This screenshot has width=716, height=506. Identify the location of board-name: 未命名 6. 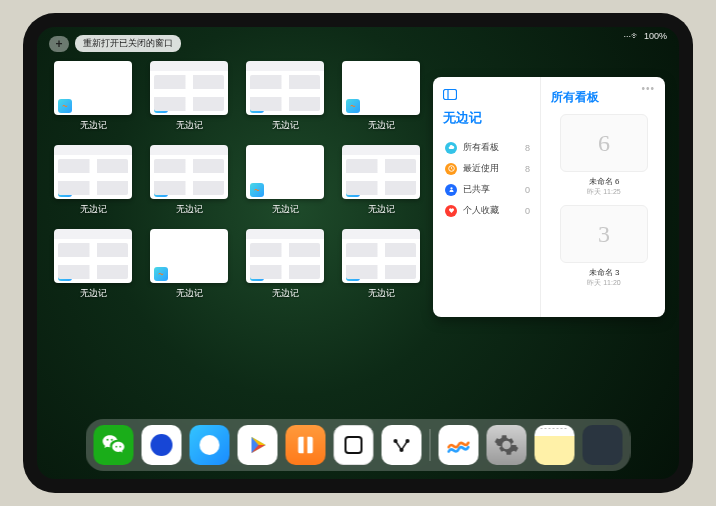
(604, 182).